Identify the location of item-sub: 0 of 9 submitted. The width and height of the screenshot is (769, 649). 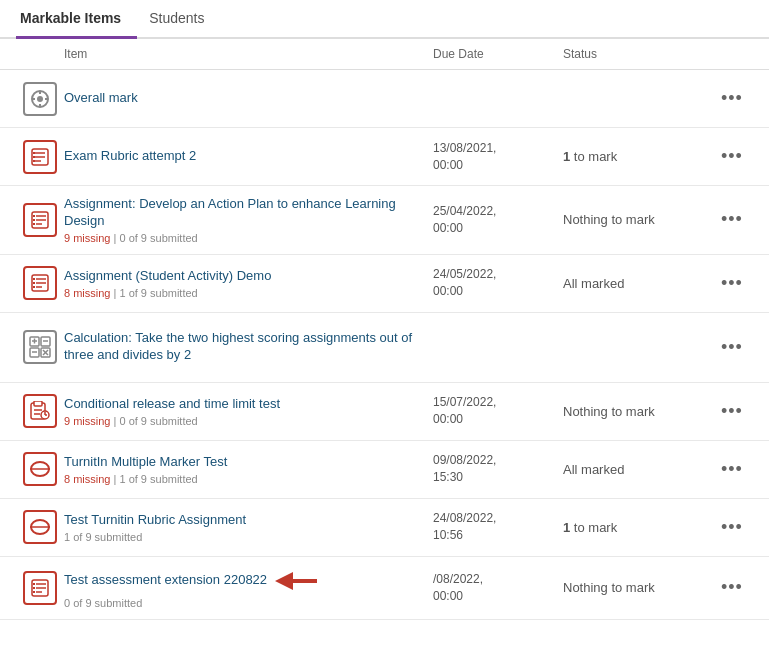
(248, 603).